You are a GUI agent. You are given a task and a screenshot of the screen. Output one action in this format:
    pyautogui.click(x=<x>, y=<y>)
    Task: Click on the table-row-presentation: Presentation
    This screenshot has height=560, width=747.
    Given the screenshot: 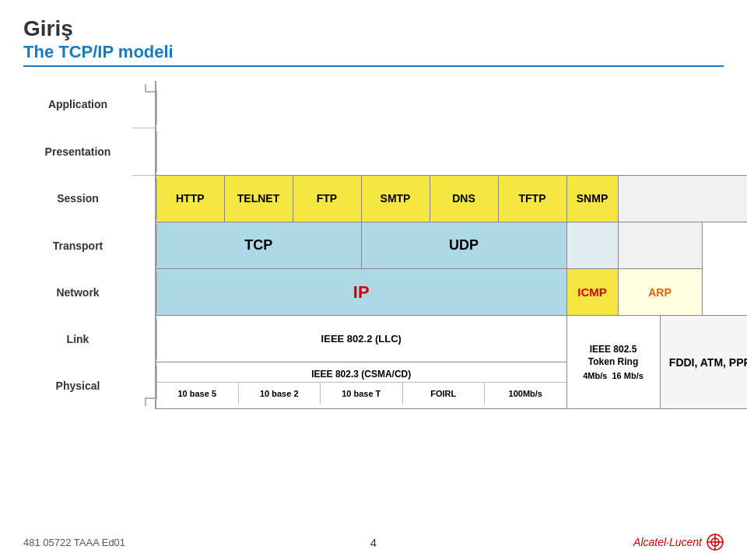 What is the action you would take?
    pyautogui.click(x=385, y=151)
    